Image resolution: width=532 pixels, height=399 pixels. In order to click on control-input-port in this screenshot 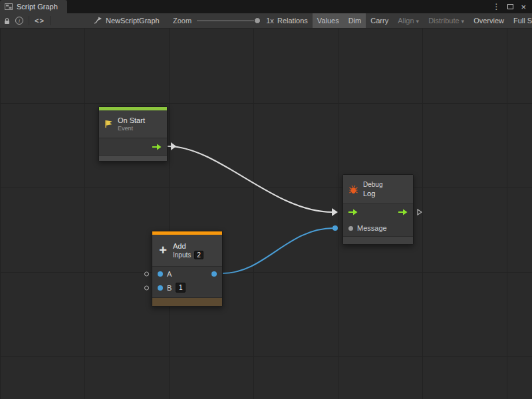, I will do `click(353, 212)`.